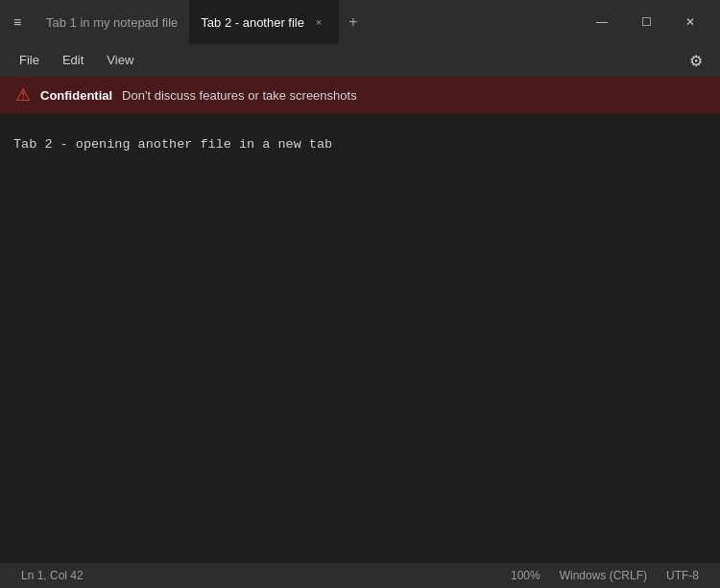 Image resolution: width=720 pixels, height=588 pixels. Describe the element at coordinates (319, 22) in the screenshot. I see `tab-2-close: ×` at that location.